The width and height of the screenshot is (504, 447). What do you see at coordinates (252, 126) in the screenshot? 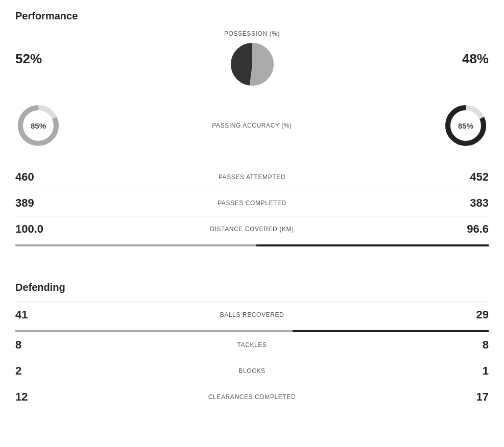
I see `passing-accuracy-row: 85% PASSING ACCURACY (%) 85%` at bounding box center [252, 126].